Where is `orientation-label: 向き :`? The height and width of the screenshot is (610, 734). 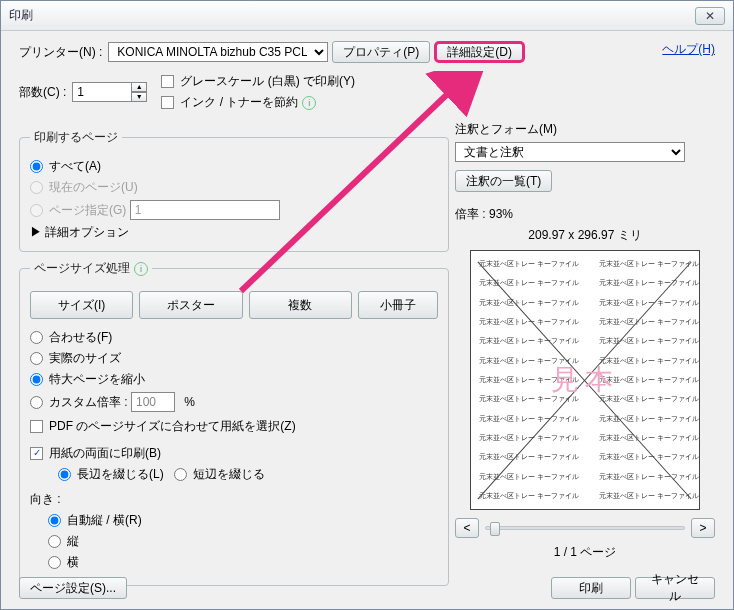
orientation-label: 向き : is located at coordinates (234, 500).